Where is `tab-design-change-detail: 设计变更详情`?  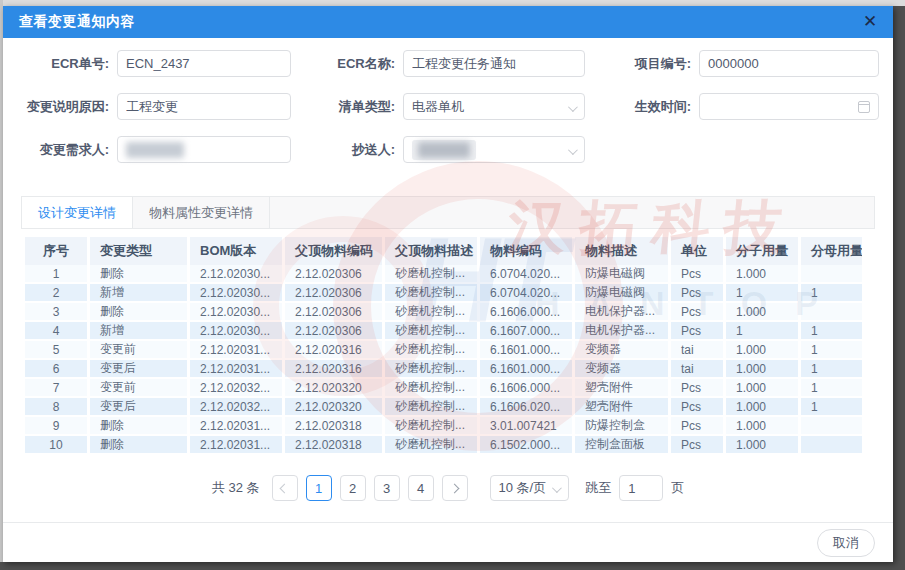
tab-design-change-detail: 设计变更详情 is located at coordinates (78, 212).